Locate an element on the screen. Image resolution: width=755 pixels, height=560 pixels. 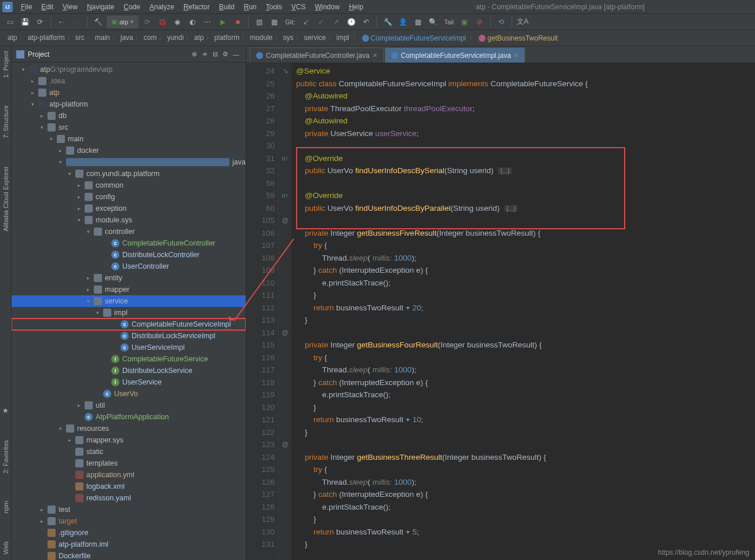
breadcrumb-item: service is located at coordinates (315, 38).